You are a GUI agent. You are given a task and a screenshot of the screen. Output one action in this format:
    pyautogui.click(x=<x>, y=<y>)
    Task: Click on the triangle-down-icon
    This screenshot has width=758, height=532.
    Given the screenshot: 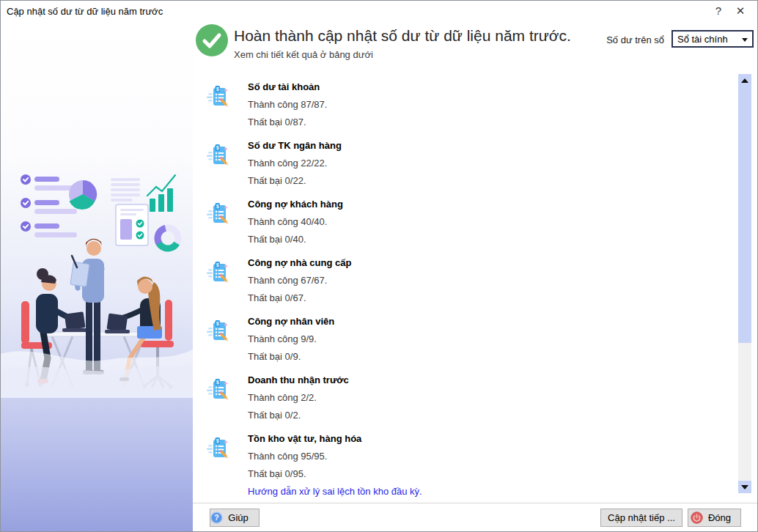 What is the action you would take?
    pyautogui.click(x=745, y=487)
    